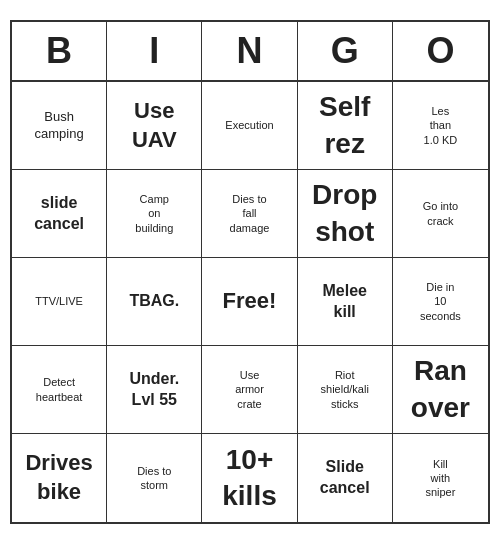 The image size is (500, 544). What do you see at coordinates (250, 51) in the screenshot?
I see `header-letter: N` at bounding box center [250, 51].